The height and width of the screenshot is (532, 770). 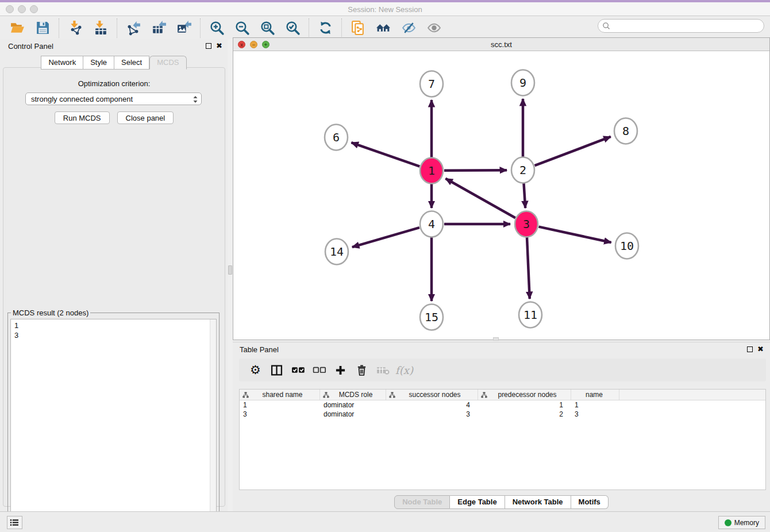 I want to click on table-close-panel-icon: ✖, so click(x=761, y=349).